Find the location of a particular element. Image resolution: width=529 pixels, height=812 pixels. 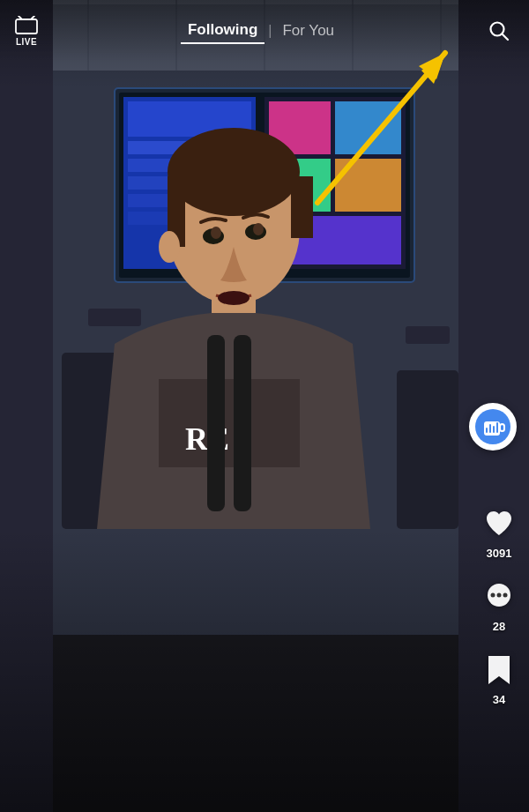

bookmark-count: 34 is located at coordinates (499, 700).